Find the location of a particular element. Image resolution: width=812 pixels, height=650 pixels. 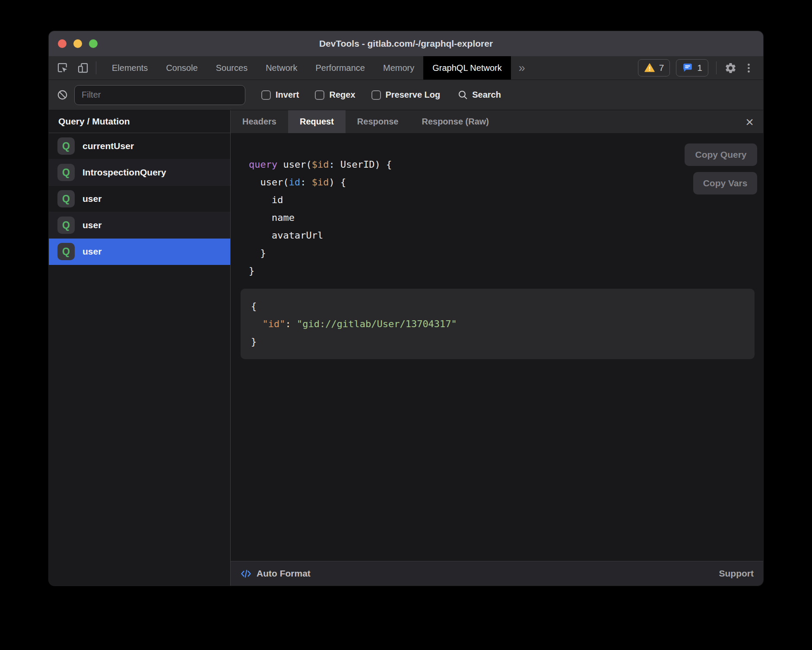

message-icon is located at coordinates (688, 68).